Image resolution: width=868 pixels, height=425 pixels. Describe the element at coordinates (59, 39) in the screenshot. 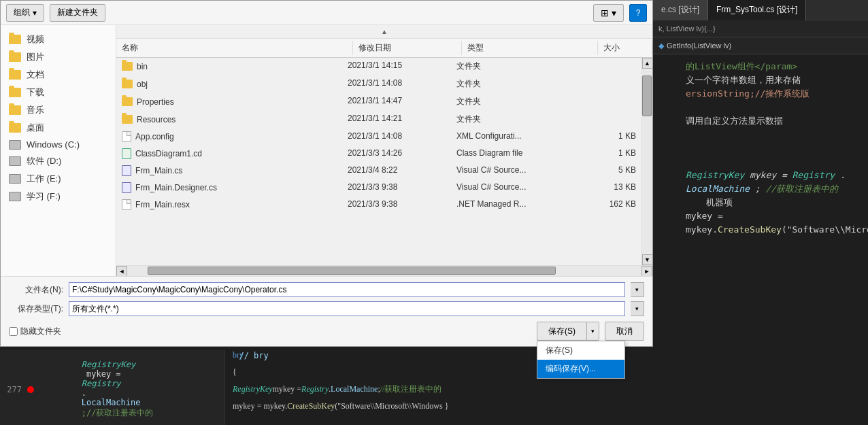

I see `sidebar-item-video: 视频` at that location.